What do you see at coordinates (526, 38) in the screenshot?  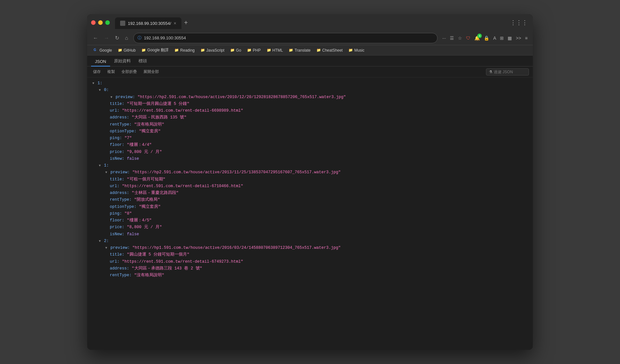 I see `menu-button: ≡` at bounding box center [526, 38].